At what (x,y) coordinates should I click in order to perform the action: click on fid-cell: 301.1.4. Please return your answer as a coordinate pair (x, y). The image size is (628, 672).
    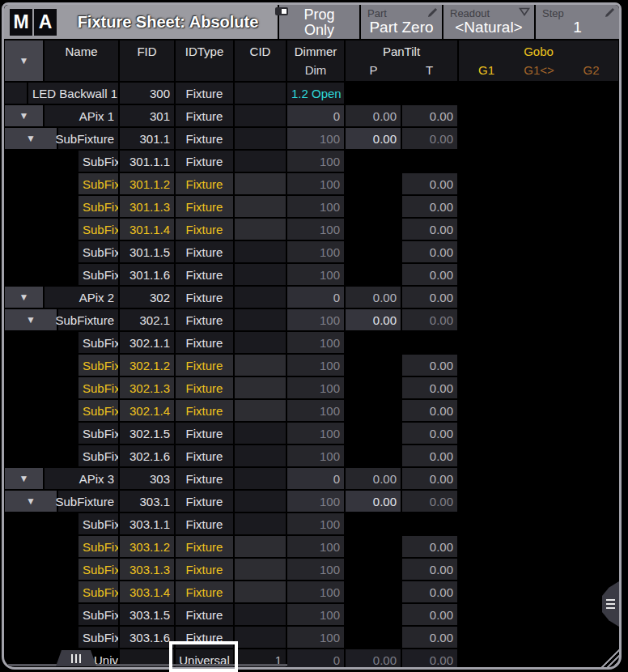
    Looking at the image, I should click on (147, 229).